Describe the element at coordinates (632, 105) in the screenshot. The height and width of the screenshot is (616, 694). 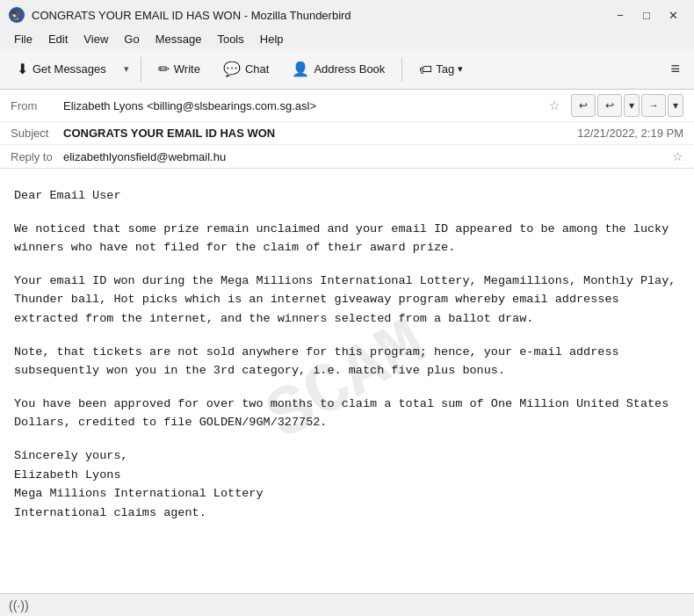
I see `nav-reply-dropdown-button: ▾` at that location.